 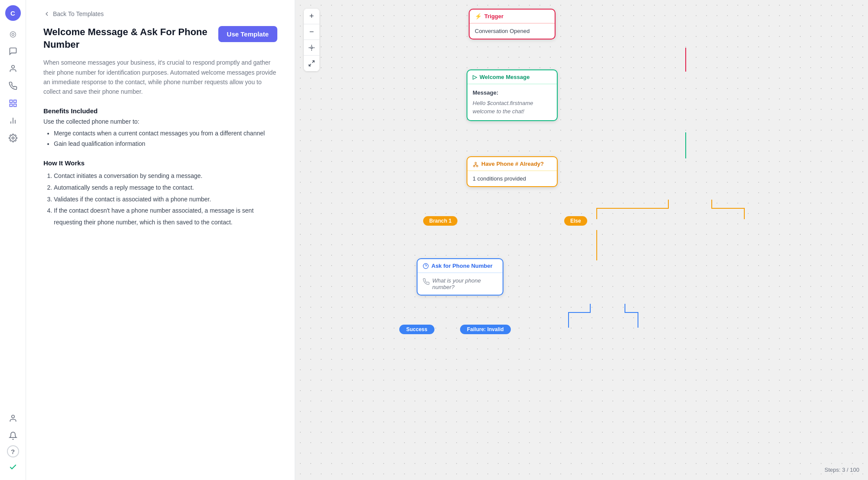 What do you see at coordinates (512, 31) in the screenshot?
I see `trigger-body: Conversation Opened` at bounding box center [512, 31].